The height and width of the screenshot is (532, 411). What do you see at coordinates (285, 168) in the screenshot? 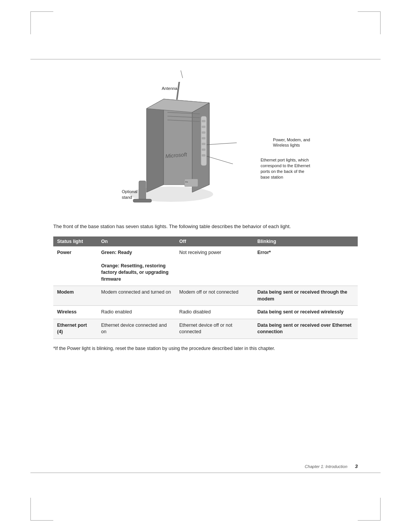
I see `label-ethernet-ports: Ethernet port lights, whichcorrespond to…` at bounding box center [285, 168].